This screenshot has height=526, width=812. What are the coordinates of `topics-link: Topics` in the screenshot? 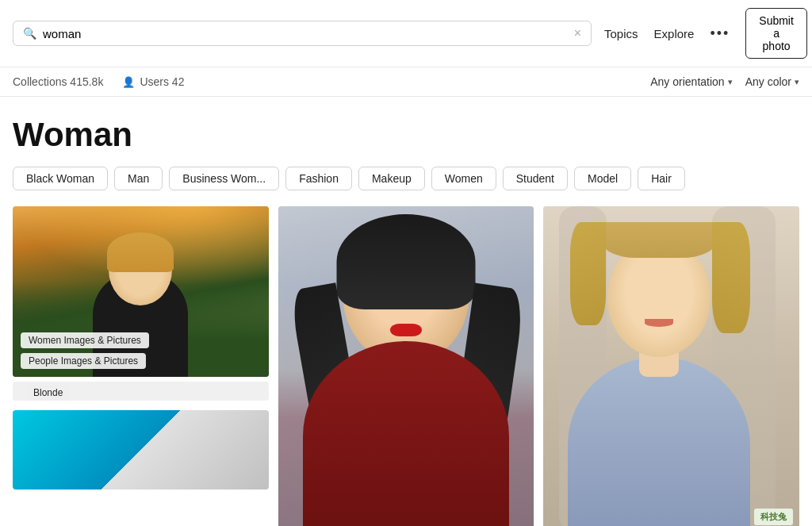 It's located at (622, 33).